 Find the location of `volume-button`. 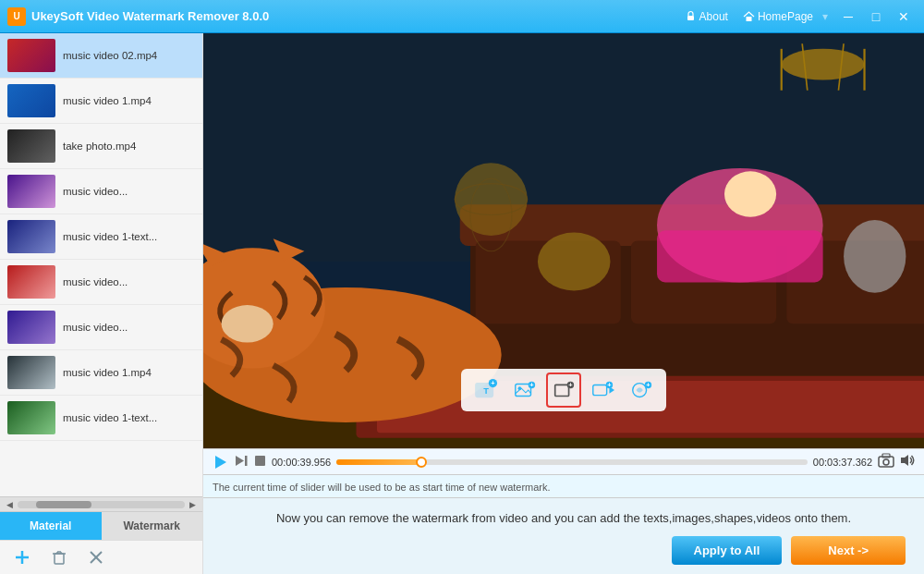

volume-button is located at coordinates (907, 462).